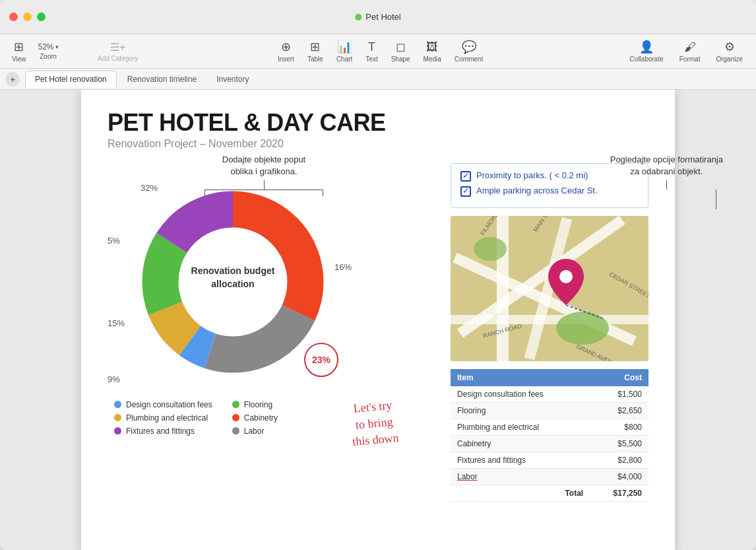  I want to click on zoom-label: Zoom, so click(48, 57).